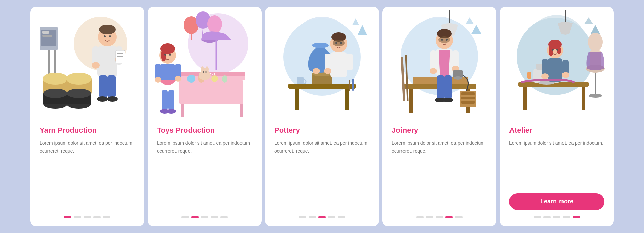 The image size is (644, 233). I want to click on card4-content: Joinery Lorem ipsum dolor sit amet, ea p…, so click(439, 174).